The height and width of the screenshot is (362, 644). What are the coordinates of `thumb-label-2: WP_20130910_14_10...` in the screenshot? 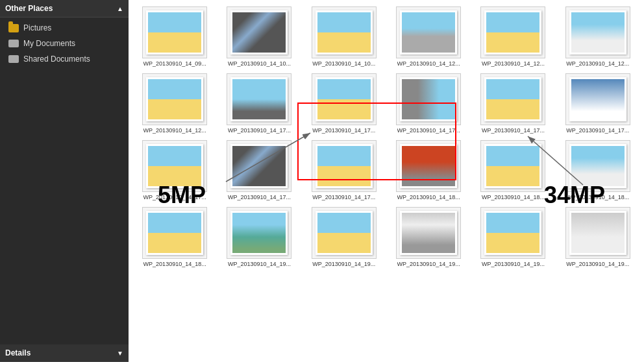 It's located at (260, 64).